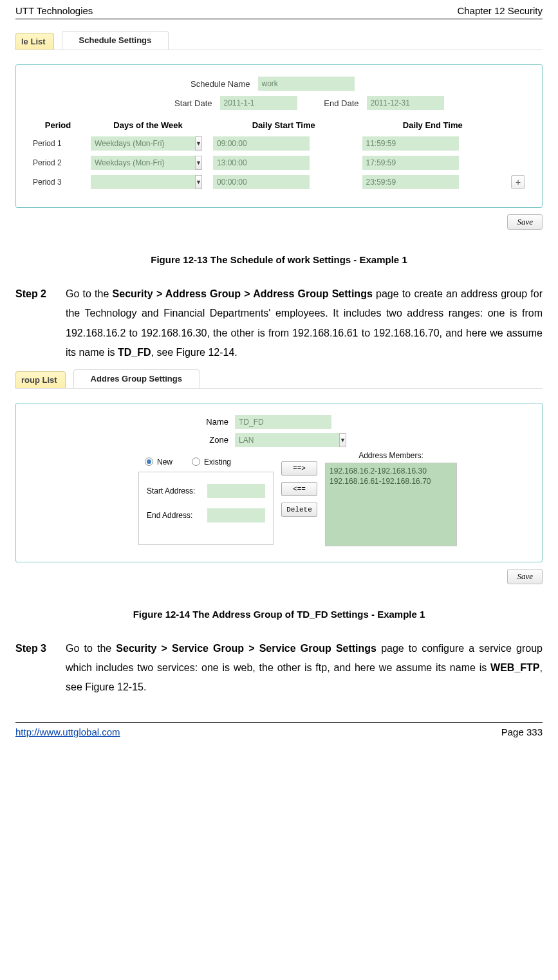  I want to click on name-label: Name, so click(206, 422).